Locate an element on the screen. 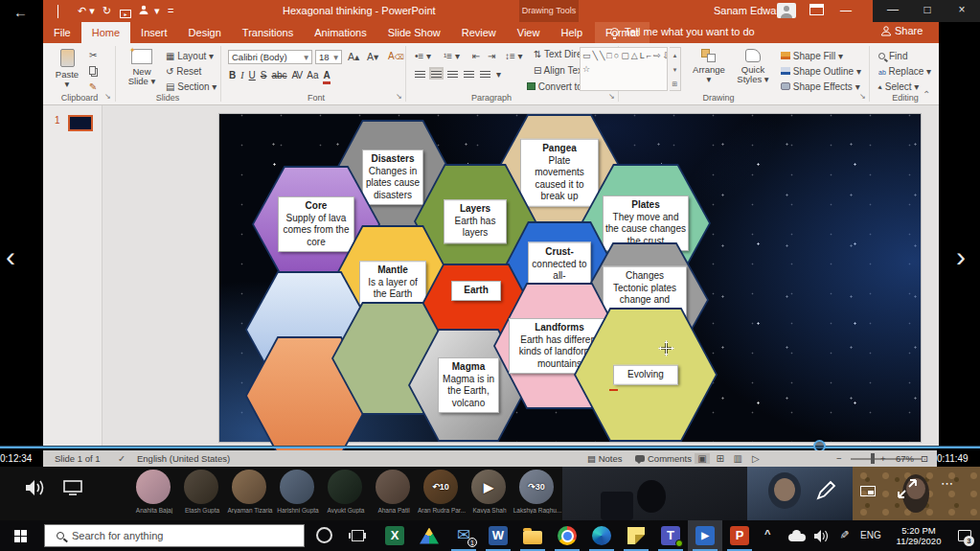  reset-button: ↺ Reset is located at coordinates (184, 72).